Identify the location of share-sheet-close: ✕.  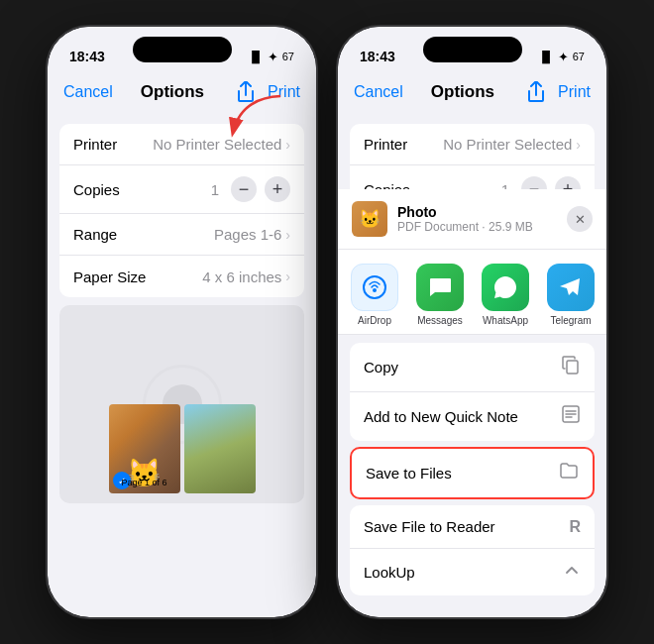
(580, 219).